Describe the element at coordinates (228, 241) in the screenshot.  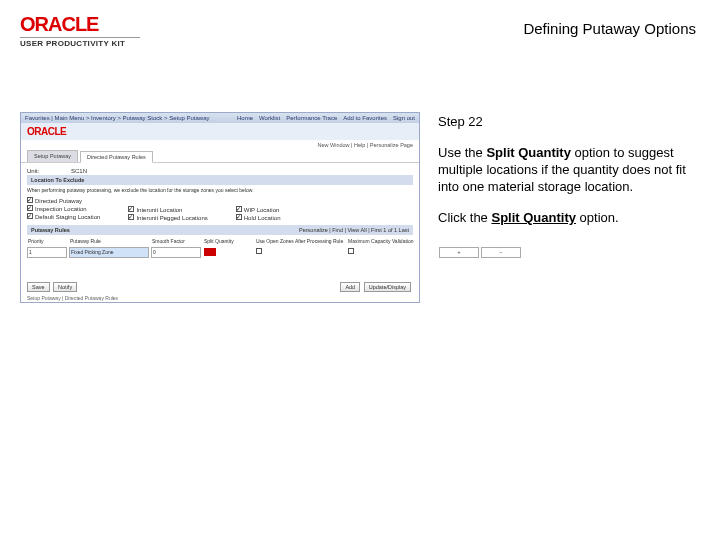
I see `col-head: Split Quantity` at that location.